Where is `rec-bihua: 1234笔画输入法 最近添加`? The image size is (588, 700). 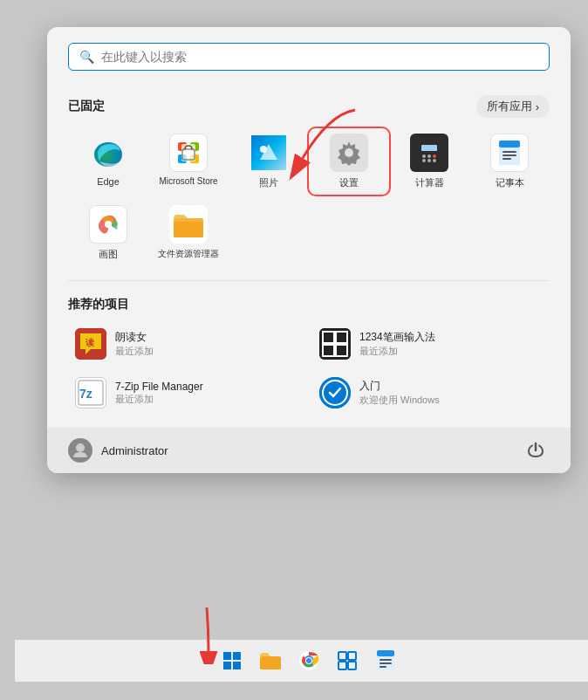
rec-bihua: 1234笔画输入法 最近添加 is located at coordinates (431, 344).